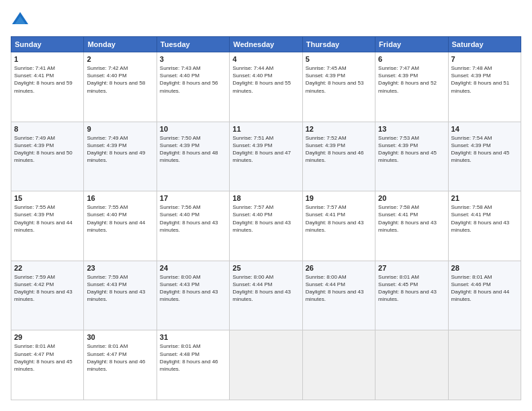 Image resolution: width=532 pixels, height=411 pixels. What do you see at coordinates (412, 87) in the screenshot?
I see `calendar-day-6: 6 Sunrise: 7:47 AMSunset: 4:39 PMDayligh…` at bounding box center [412, 87].